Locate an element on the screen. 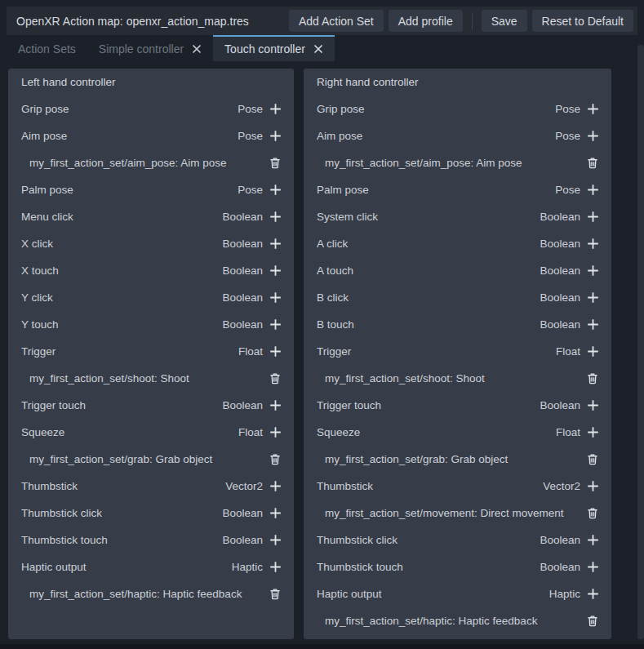  binding-label: my_first_action_set/shoot: Shoot is located at coordinates (452, 379).